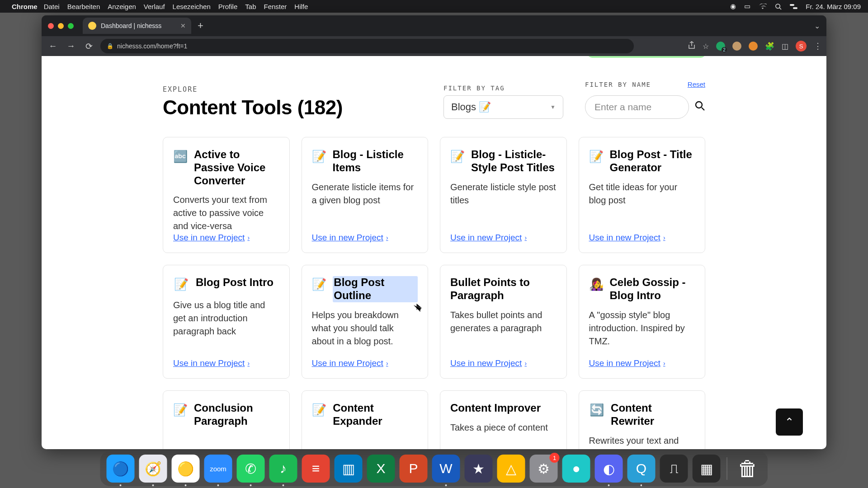 This screenshot has width=868, height=488. Describe the element at coordinates (226, 322) in the screenshot. I see `tool-card: 📝Blog Post IntroGive us a blog title and…` at that location.